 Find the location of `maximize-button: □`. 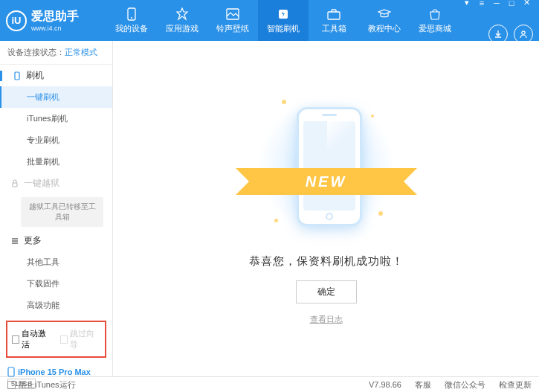

maximize-button: □ is located at coordinates (511, 4).